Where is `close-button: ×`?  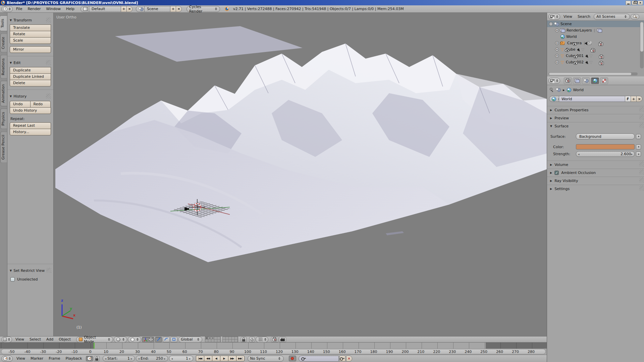
close-button: × is located at coordinates (640, 3).